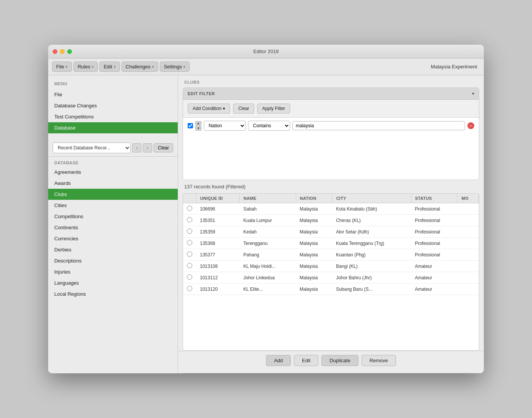 The image size is (532, 418). What do you see at coordinates (92, 148) in the screenshot?
I see `recent-records-select: Recent Database Recor...` at bounding box center [92, 148].